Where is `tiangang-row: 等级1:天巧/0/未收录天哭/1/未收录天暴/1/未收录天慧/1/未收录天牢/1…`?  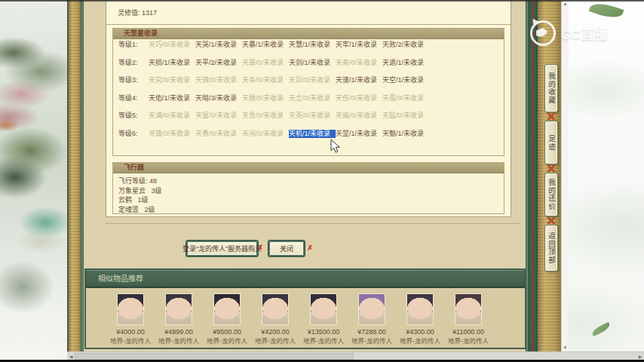
tiangang-row: 等级1:天巧/0/未收录天哭/1/未收录天暴/1/未收录天慧/1/未收录天牢/1… is located at coordinates (308, 50).